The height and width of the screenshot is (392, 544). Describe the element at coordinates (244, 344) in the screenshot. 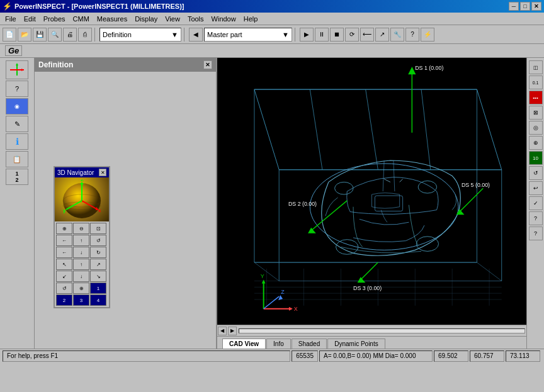

I see `tab-cad-view: CAD View` at that location.